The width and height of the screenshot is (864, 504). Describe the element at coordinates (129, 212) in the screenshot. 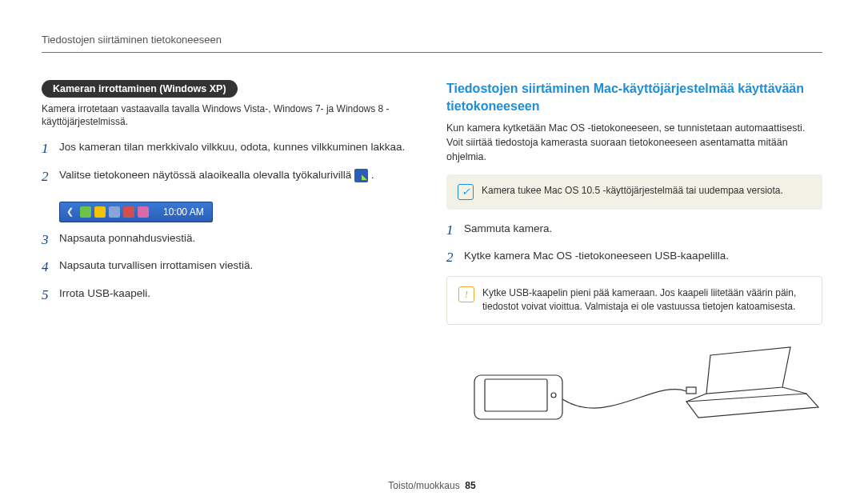

I see `tray-volume-icon` at that location.